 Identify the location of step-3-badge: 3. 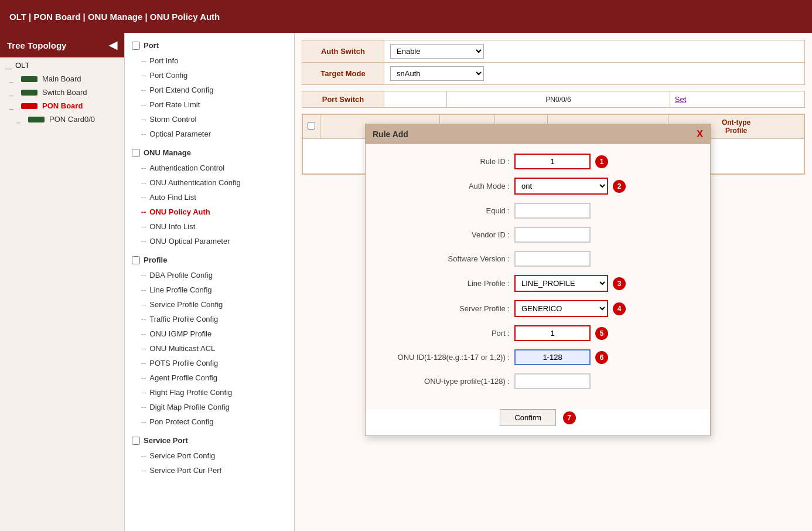
(619, 284).